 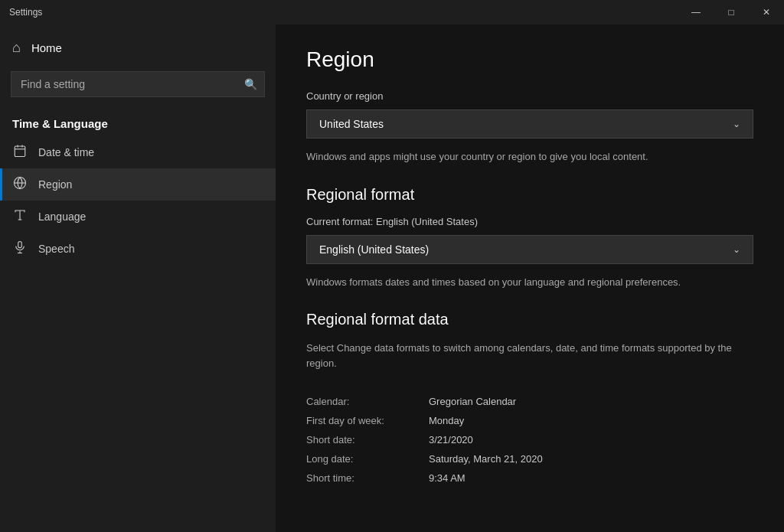 I want to click on table-row: Short time:9:34 AM, so click(x=530, y=478).